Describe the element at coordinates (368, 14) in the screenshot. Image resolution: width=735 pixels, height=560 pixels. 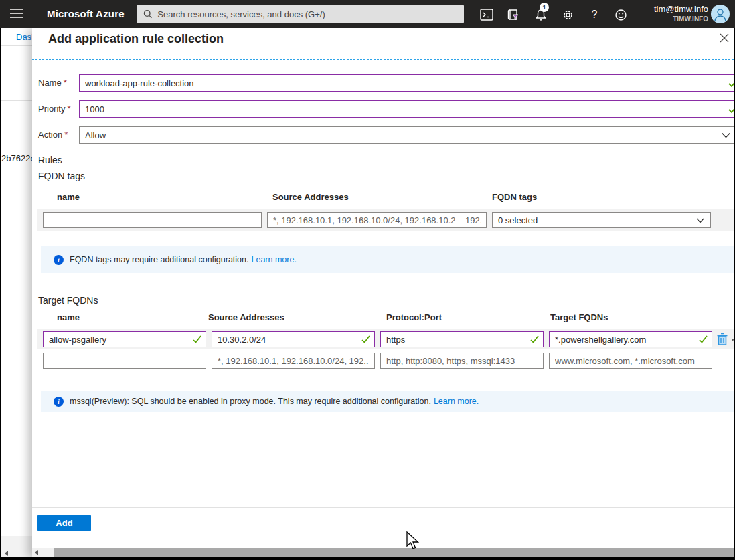
I see `azure-top-bar: Microsoft Azure 1 ? tim@timw.info TIMW.I…` at that location.